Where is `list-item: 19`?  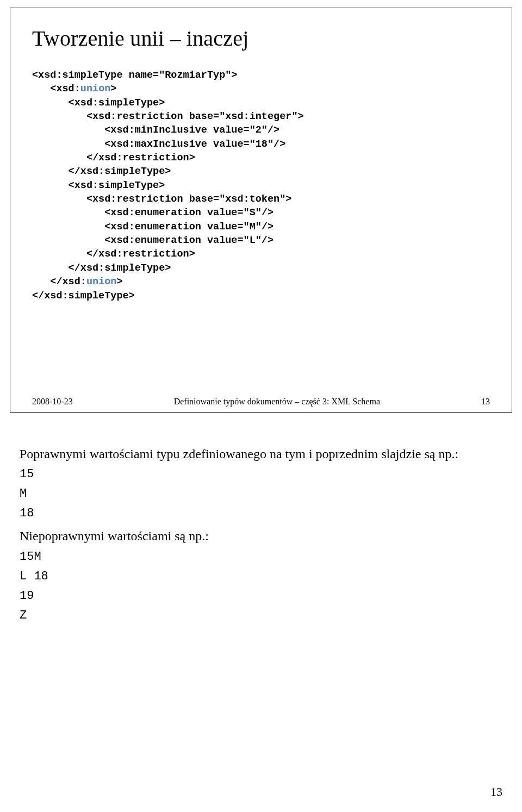
list-item: 19 is located at coordinates (261, 596).